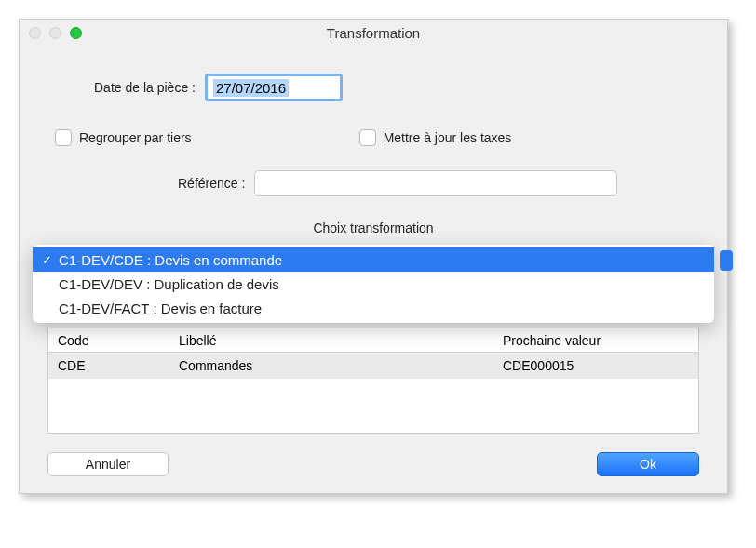  I want to click on group-by-third-checkbox, so click(63, 138).